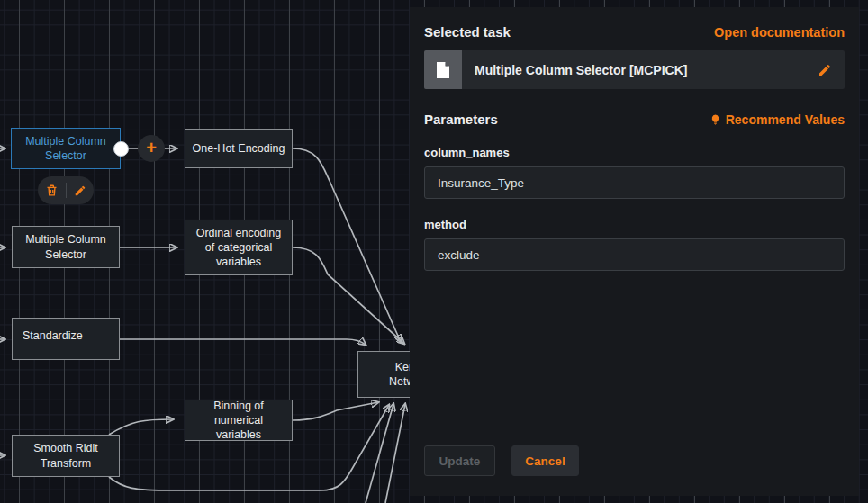 The height and width of the screenshot is (503, 868). I want to click on output-port, so click(121, 149).